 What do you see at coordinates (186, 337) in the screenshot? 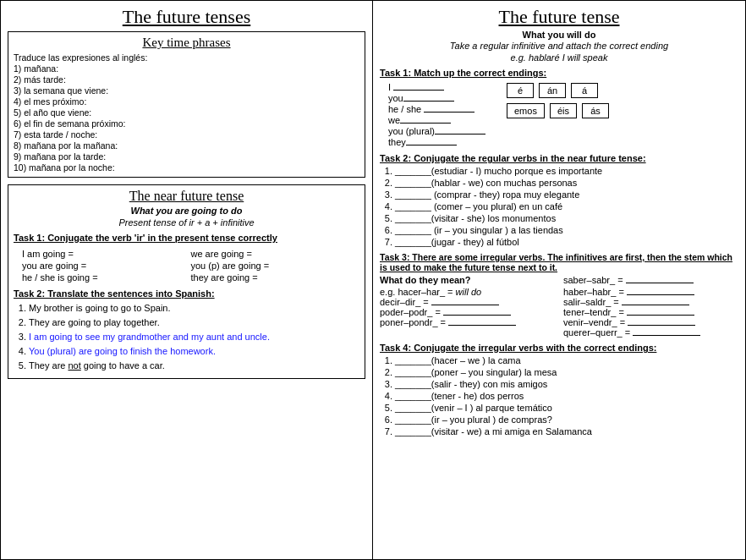
I see `task2-left-list: My brother is going to go to Spain. They…` at bounding box center [186, 337].